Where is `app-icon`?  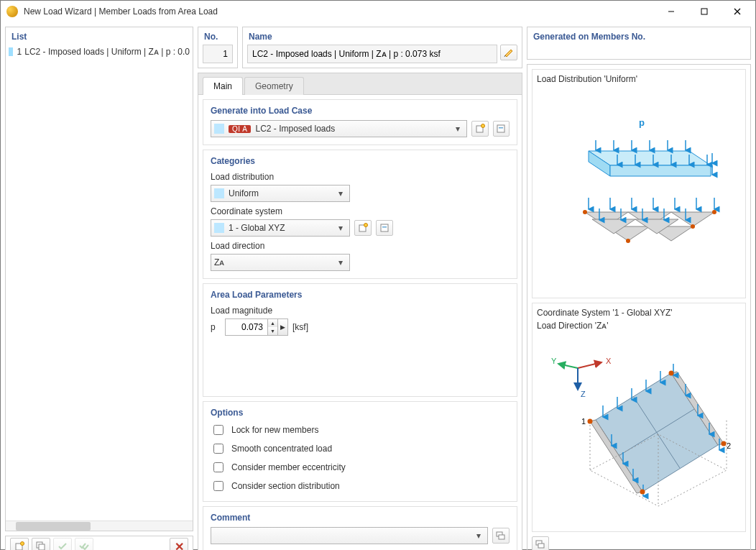
app-icon is located at coordinates (12, 12).